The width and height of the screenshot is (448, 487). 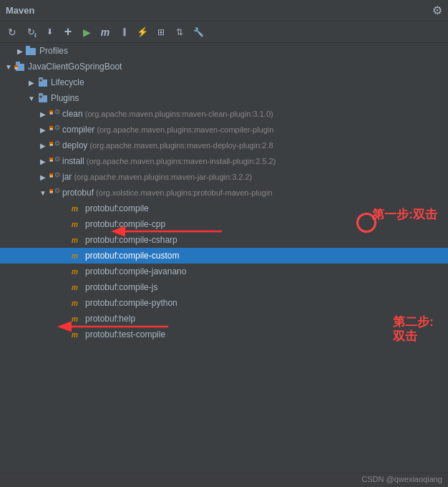 I want to click on expand-deploy-arrow: ▶, so click(x=43, y=145).